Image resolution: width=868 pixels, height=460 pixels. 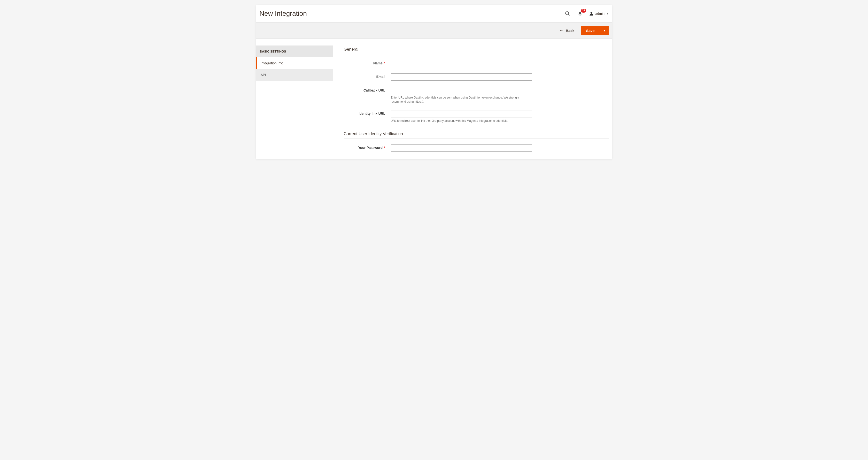 I want to click on label-callback-url: Callback URL, so click(x=367, y=91).